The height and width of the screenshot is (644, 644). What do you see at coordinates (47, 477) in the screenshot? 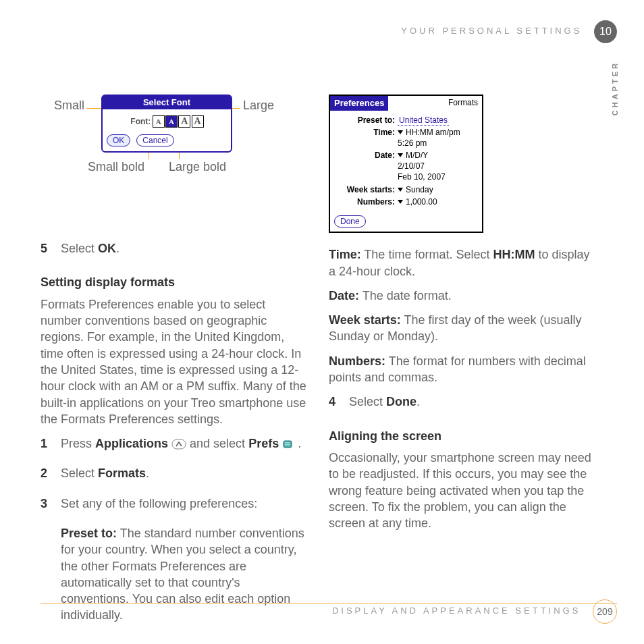
I see `step-number: 2` at bounding box center [47, 477].